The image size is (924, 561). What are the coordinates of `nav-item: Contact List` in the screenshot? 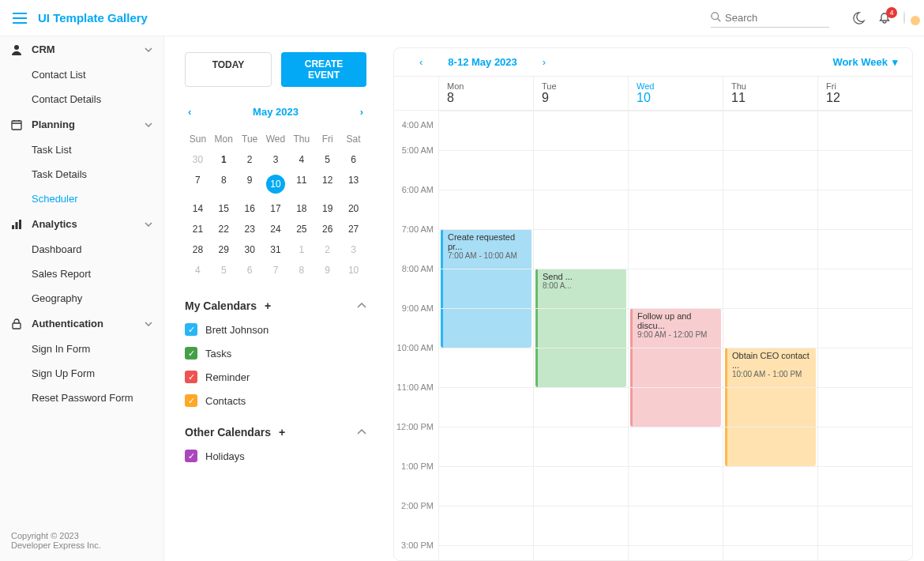 It's located at (82, 74).